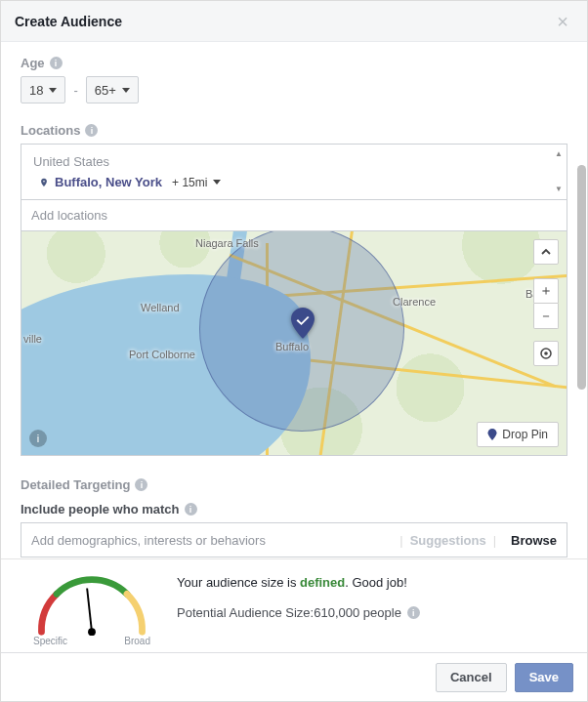  What do you see at coordinates (294, 187) in the screenshot?
I see `locations-box: United States Buffalo, New York + 15mi ▲…` at bounding box center [294, 187].